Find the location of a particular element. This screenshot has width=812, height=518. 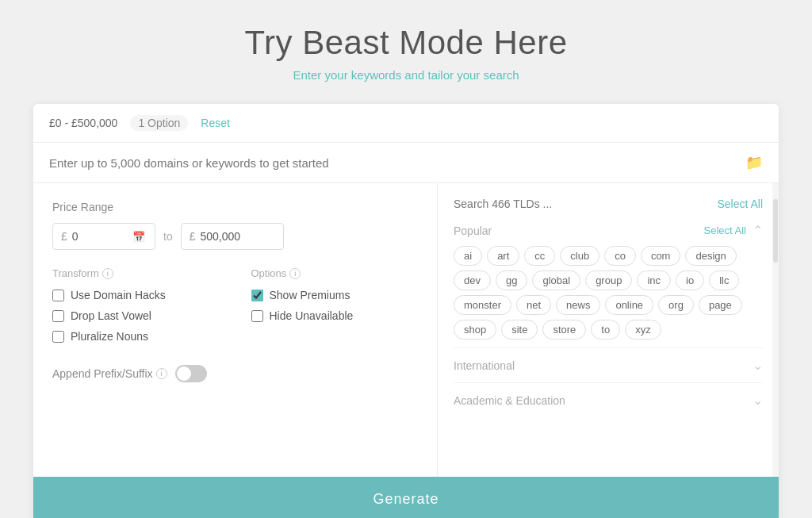

popular-section-controls: Select All ⌃ is located at coordinates (733, 230).